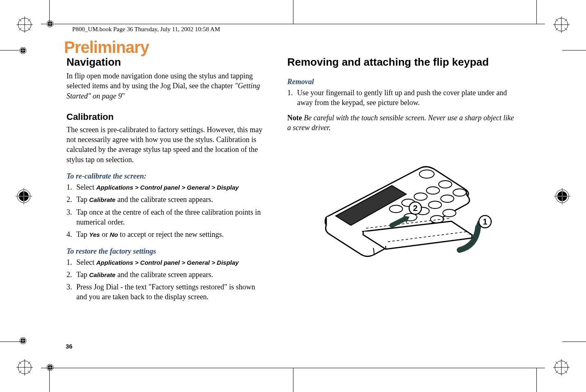  I want to click on list-item: 1.Use your fingernail to gently lift up …, so click(402, 98).